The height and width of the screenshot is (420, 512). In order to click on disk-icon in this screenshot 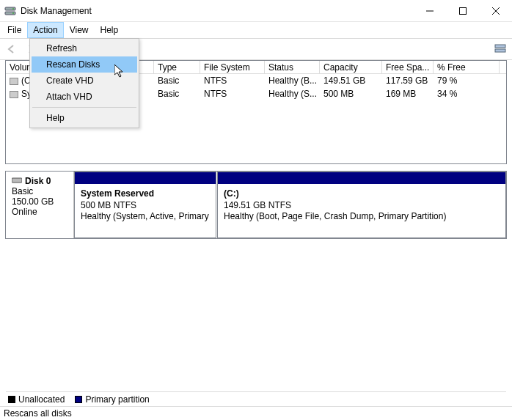, I will do `click(17, 181)`.